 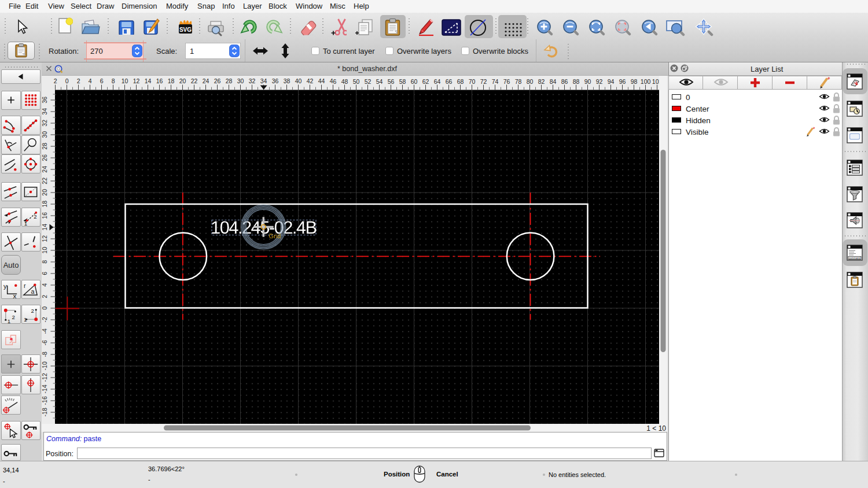 What do you see at coordinates (368, 82) in the screenshot?
I see `svg-text: 52` at bounding box center [368, 82].